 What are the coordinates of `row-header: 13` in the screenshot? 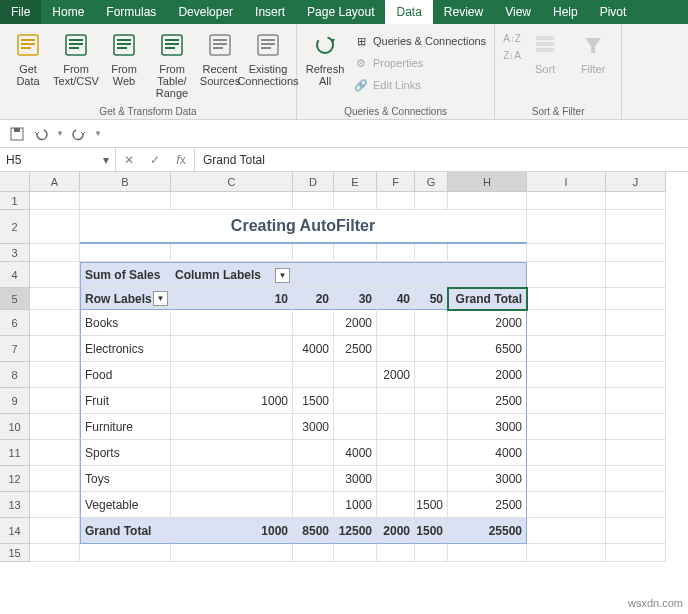 It's located at (15, 505).